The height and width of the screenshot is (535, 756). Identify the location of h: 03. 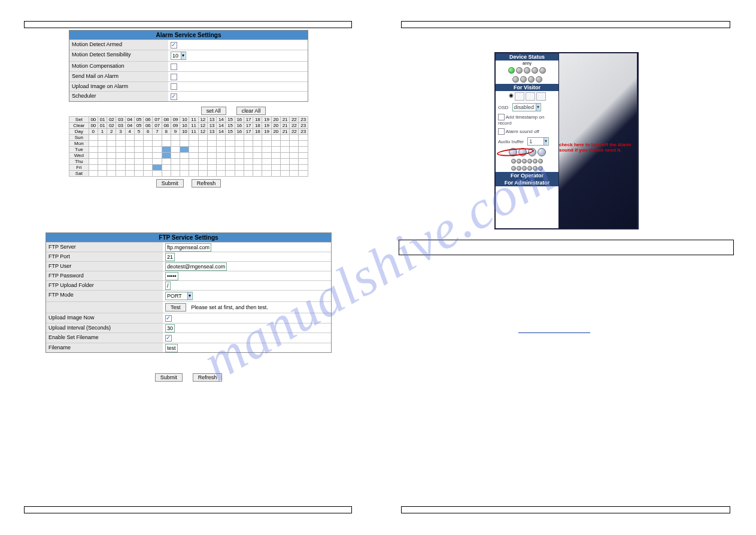
(121, 120).